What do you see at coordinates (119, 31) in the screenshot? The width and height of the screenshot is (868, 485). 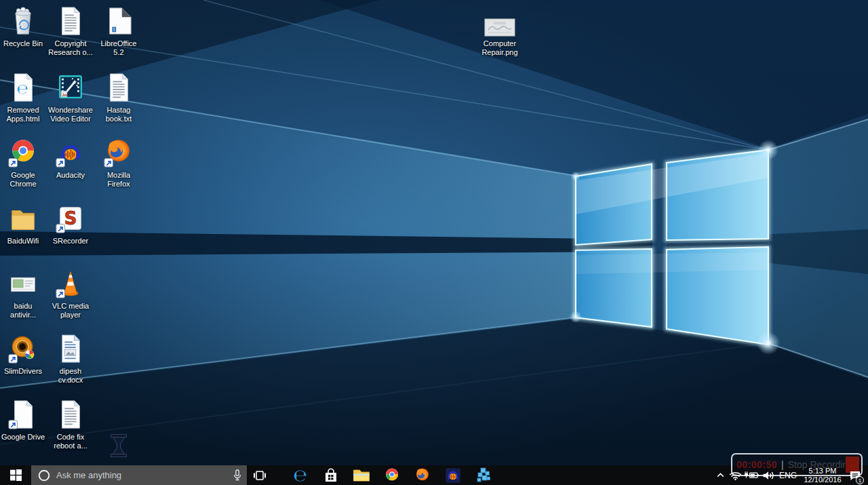 I see `desktop-icon-libreoffice: LibreOffice 5.2` at bounding box center [119, 31].